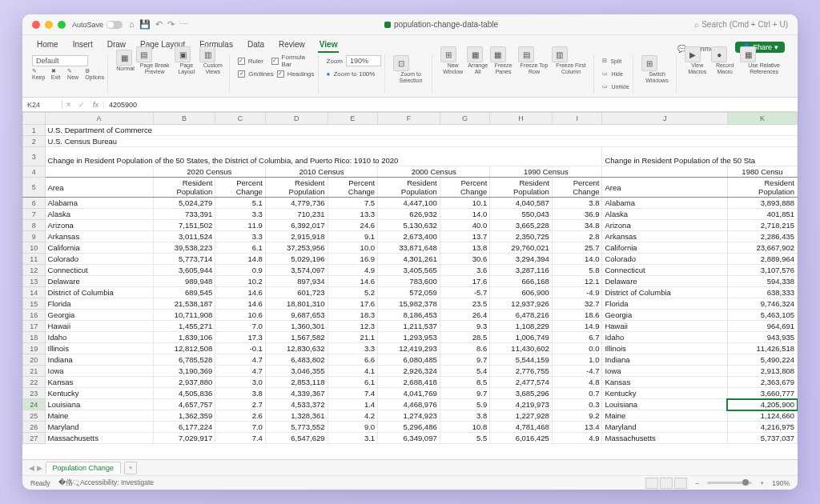 The width and height of the screenshot is (820, 504). Describe the element at coordinates (762, 416) in the screenshot. I see `table-cell: 1,124,660` at that location.